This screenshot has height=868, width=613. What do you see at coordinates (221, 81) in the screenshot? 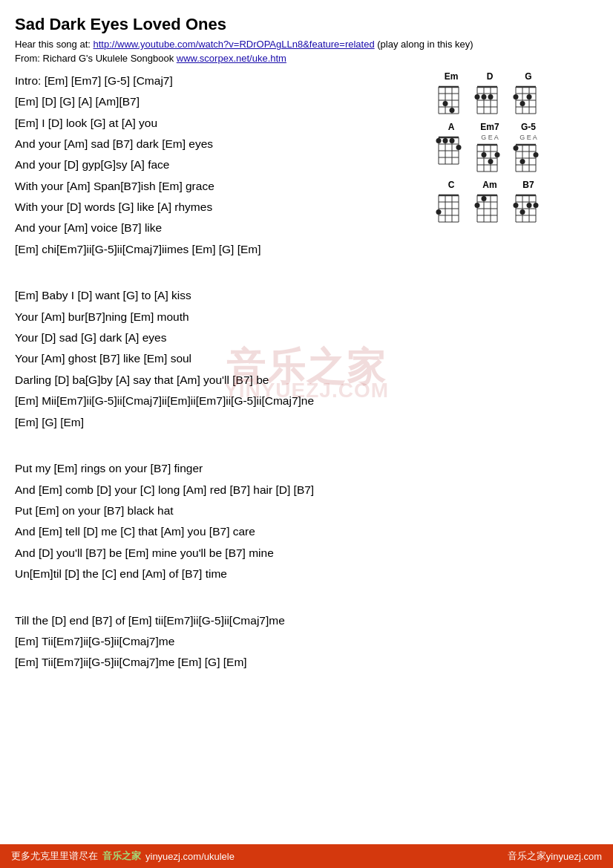
I see `lyric-line: Intro: [Em] [Em7] [G-5] [Cmaj7]` at bounding box center [221, 81].